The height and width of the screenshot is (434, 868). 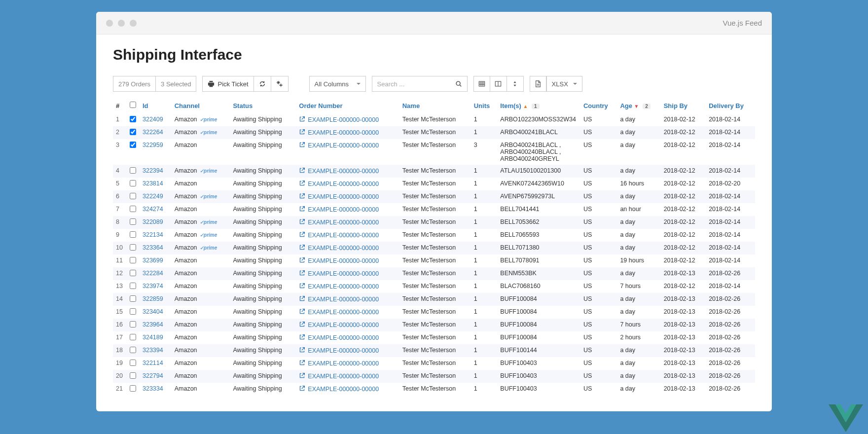 What do you see at coordinates (434, 152) in the screenshot?
I see `table-row: 3322959AmazonAwaiting ShippingEXAMPLE-00…` at bounding box center [434, 152].